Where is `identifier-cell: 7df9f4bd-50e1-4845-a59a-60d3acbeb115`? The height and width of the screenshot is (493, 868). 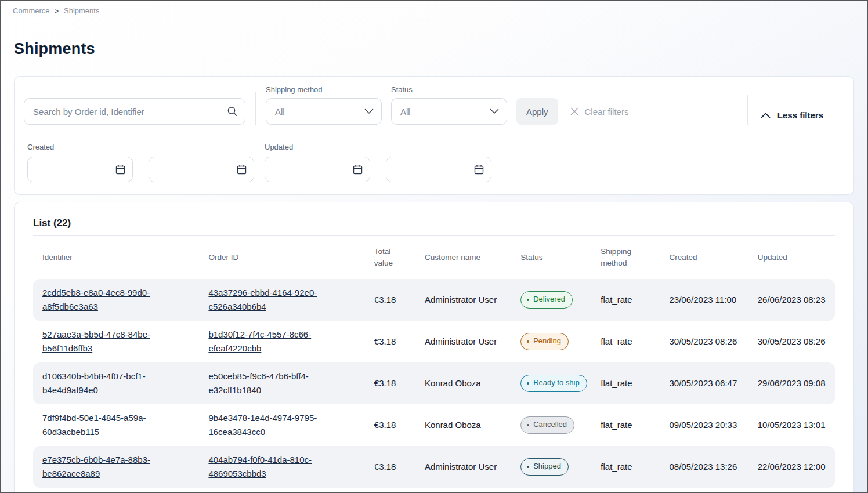
identifier-cell: 7df9f4bd-50e1-4845-a59a-60d3acbeb115 is located at coordinates (116, 425).